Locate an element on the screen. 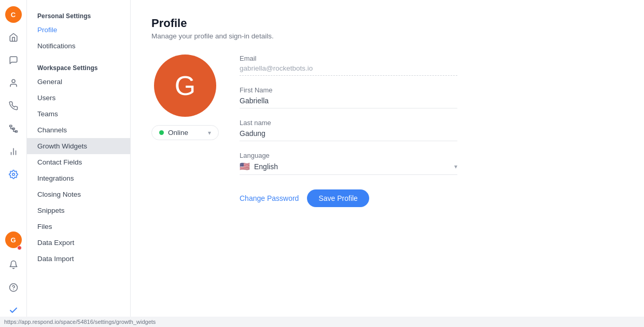 The height and width of the screenshot is (327, 644). sidebar-item-integrations: Integrations is located at coordinates (79, 179).